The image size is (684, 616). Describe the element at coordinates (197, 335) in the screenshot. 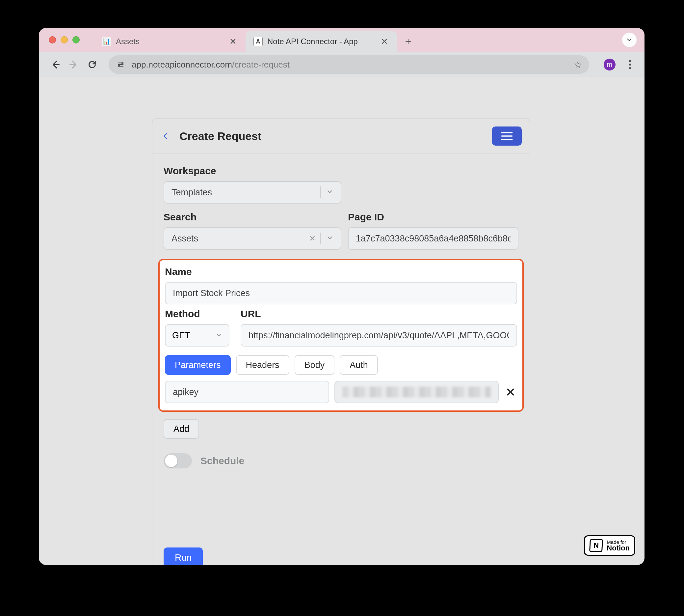

I see `method-select: GET` at that location.